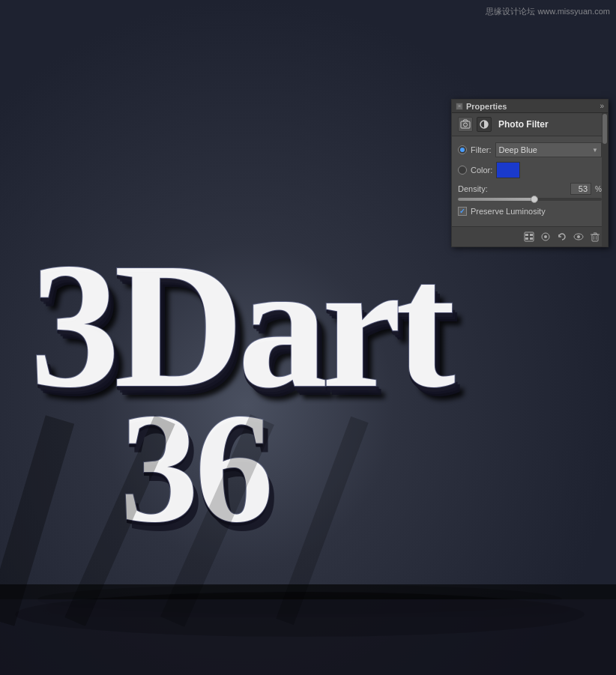  Describe the element at coordinates (595, 237) in the screenshot. I see `trash-icon` at that location.